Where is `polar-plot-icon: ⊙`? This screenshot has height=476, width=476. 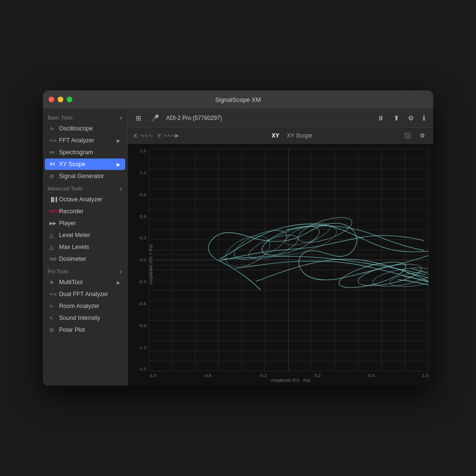 polar-plot-icon: ⊙ is located at coordinates (54, 330).